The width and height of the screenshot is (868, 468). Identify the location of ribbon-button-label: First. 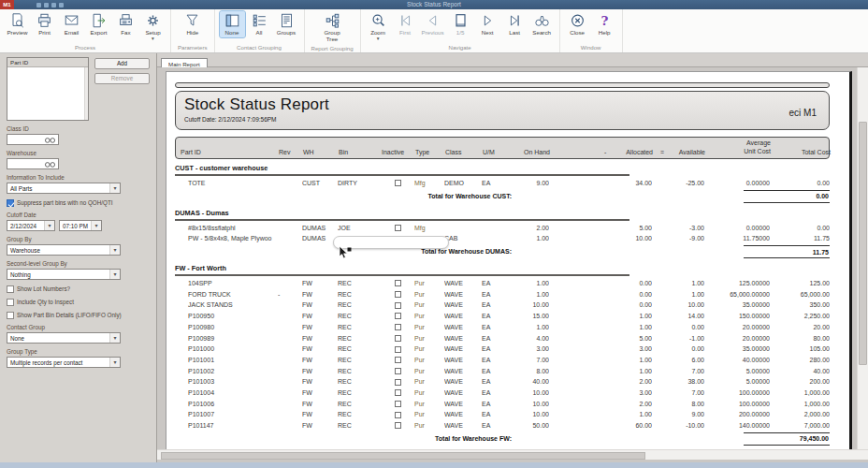
(405, 34).